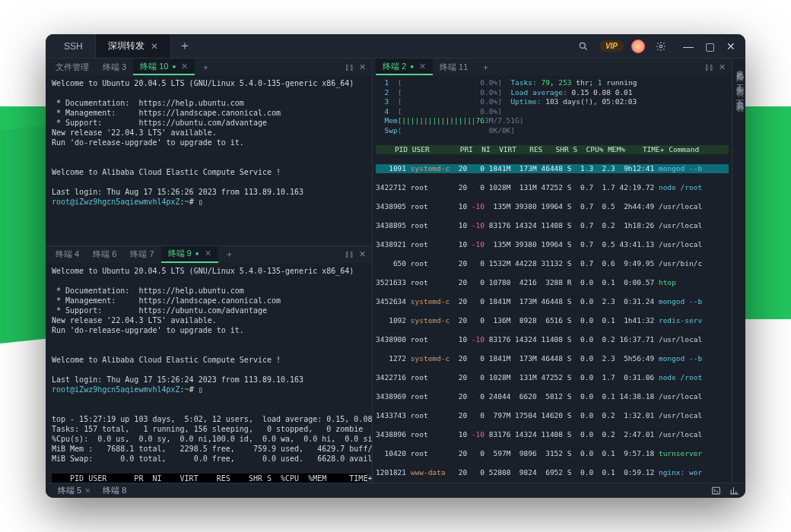 The image size is (791, 532). What do you see at coordinates (141, 255) in the screenshot?
I see `tab-terminal-7: 终端 7` at bounding box center [141, 255].